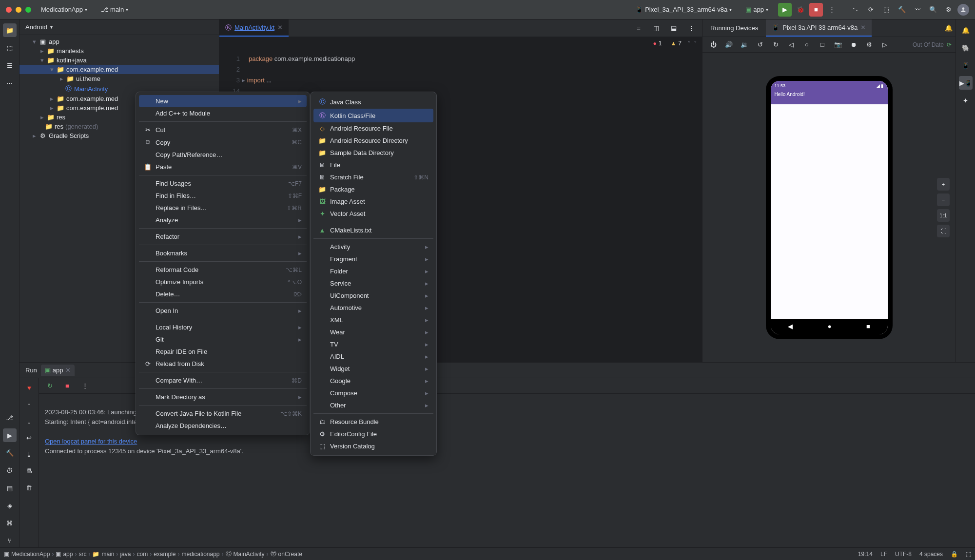 This screenshot has width=975, height=560. I want to click on menu-image-asset: 🖼Image Asset, so click(373, 202).